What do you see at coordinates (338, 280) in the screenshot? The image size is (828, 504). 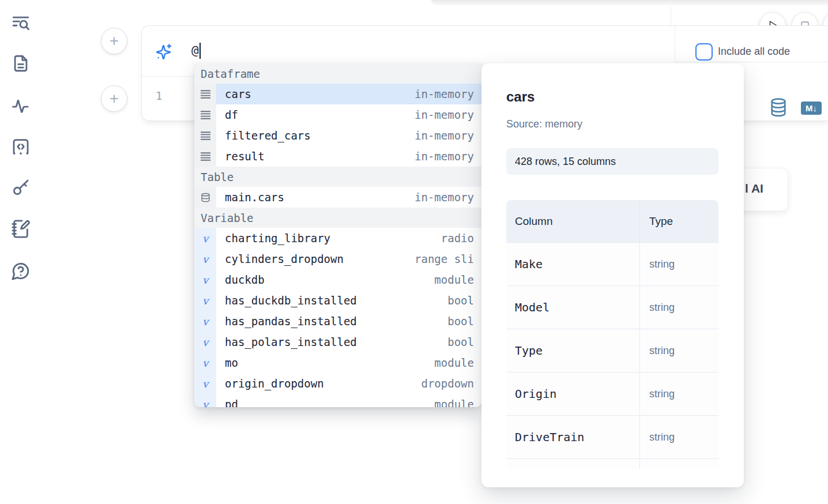 I see `autocomplete-item-duckdb: v duckdb module` at bounding box center [338, 280].